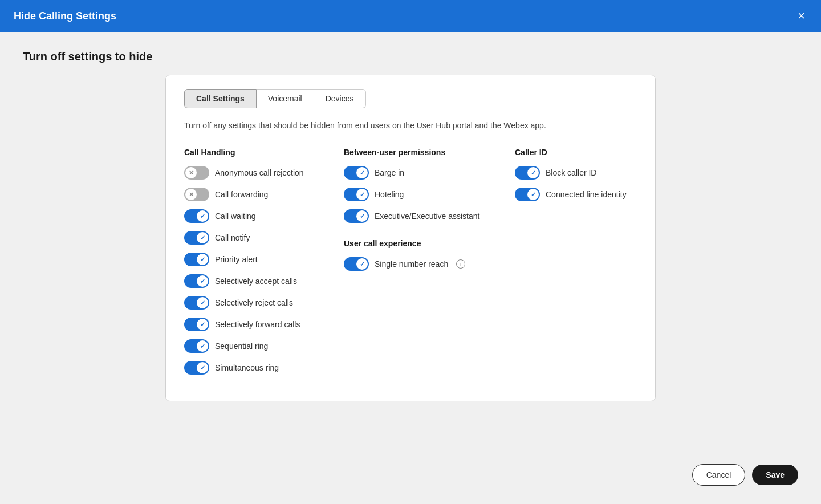 This screenshot has height=504, width=821. Describe the element at coordinates (258, 173) in the screenshot. I see `list-item: ✕ Anonymous call rejection` at that location.